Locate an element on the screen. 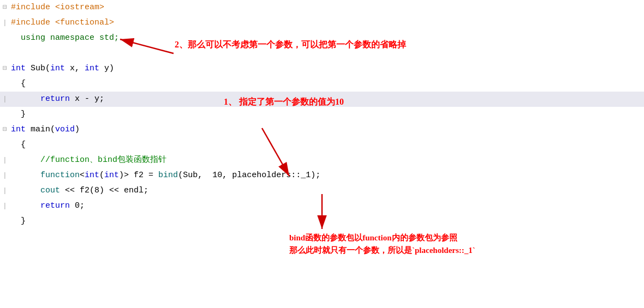 The height and width of the screenshot is (308, 644). token: 0; is located at coordinates (77, 206).